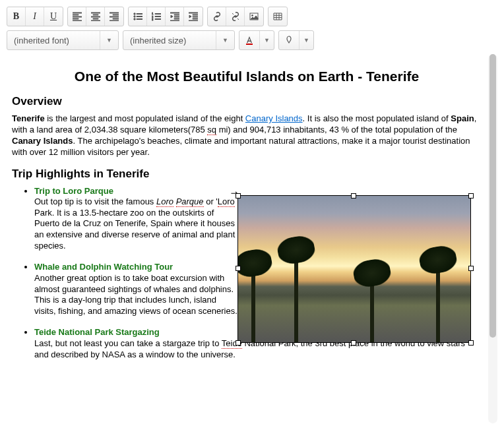  What do you see at coordinates (249, 40) in the screenshot?
I see `text-color-main` at bounding box center [249, 40].